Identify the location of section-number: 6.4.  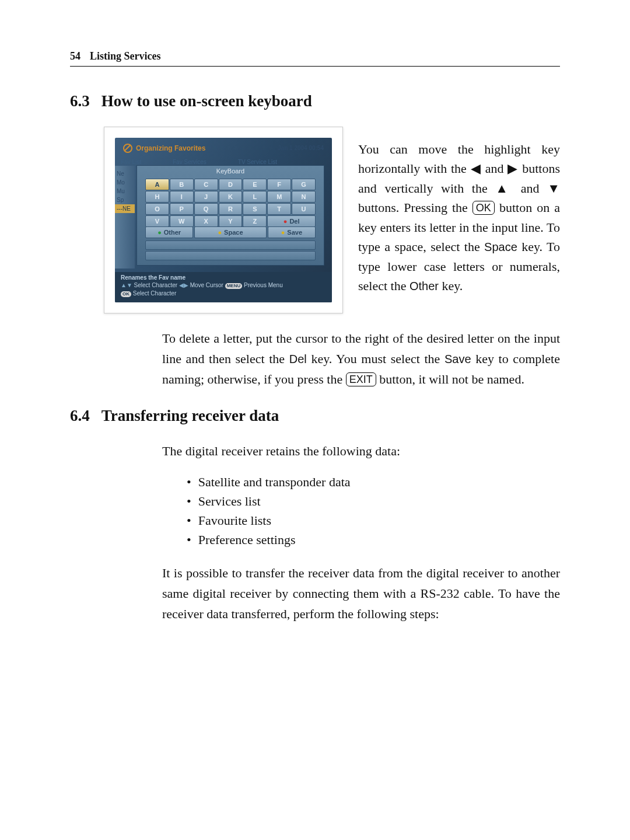
(80, 416).